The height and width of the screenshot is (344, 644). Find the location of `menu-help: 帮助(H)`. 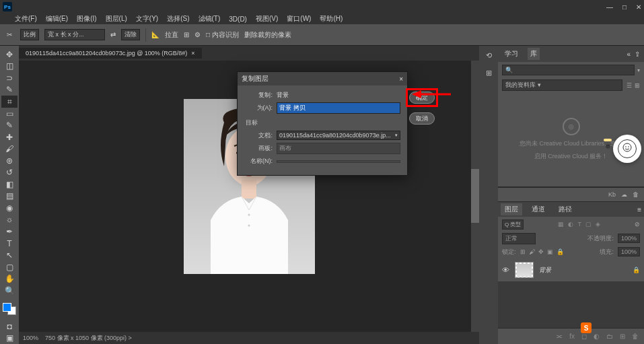

menu-help: 帮助(H) is located at coordinates (331, 19).